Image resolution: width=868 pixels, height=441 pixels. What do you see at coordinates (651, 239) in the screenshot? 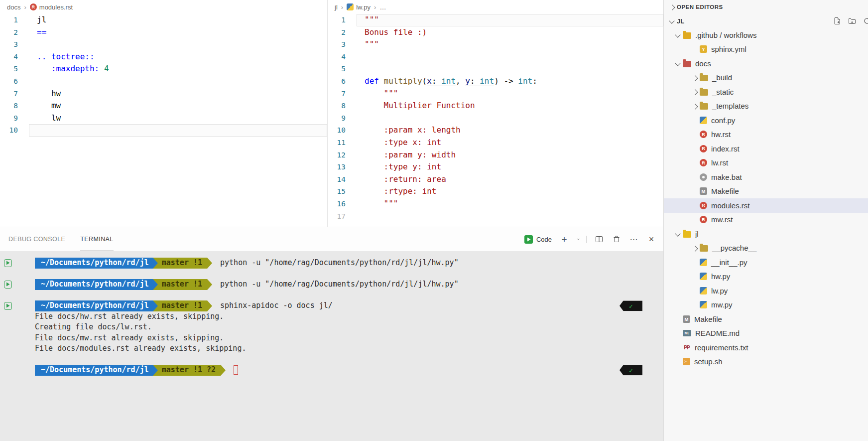
I see `close-panel-icon: ×` at bounding box center [651, 239].